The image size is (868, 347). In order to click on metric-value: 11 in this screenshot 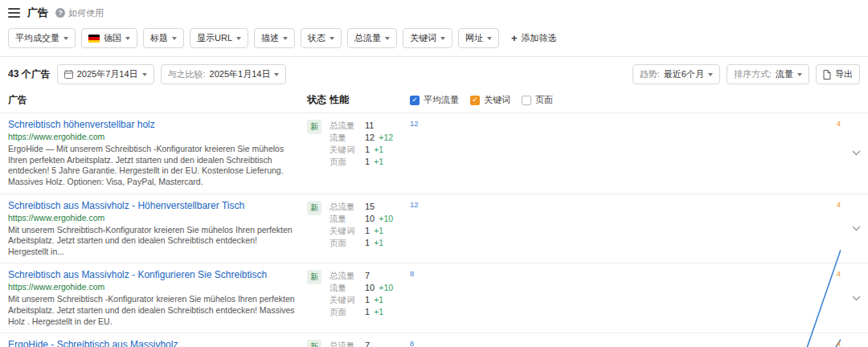, I will do `click(370, 125)`.